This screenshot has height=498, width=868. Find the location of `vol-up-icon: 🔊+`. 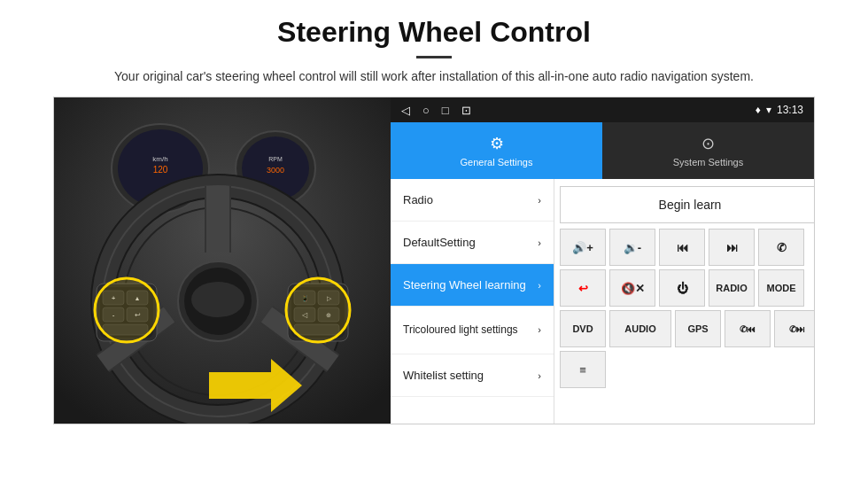

vol-up-icon: 🔊+ is located at coordinates (583, 248).